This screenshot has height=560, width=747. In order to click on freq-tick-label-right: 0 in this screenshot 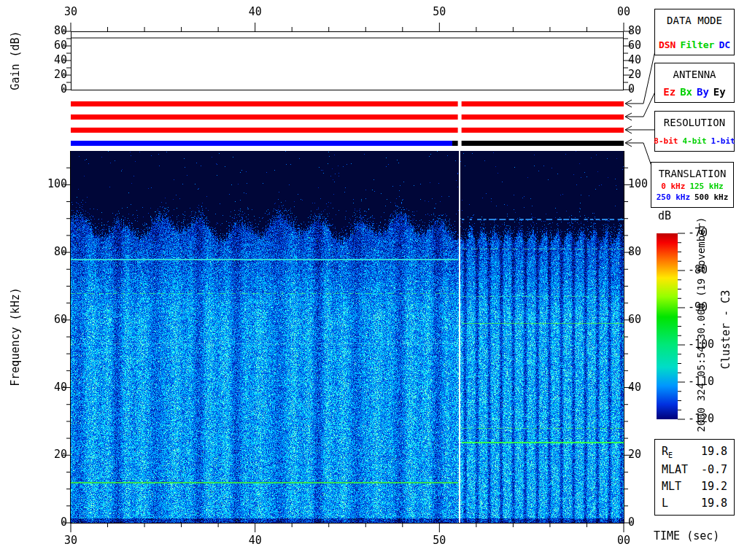, I will do `click(632, 522)`.